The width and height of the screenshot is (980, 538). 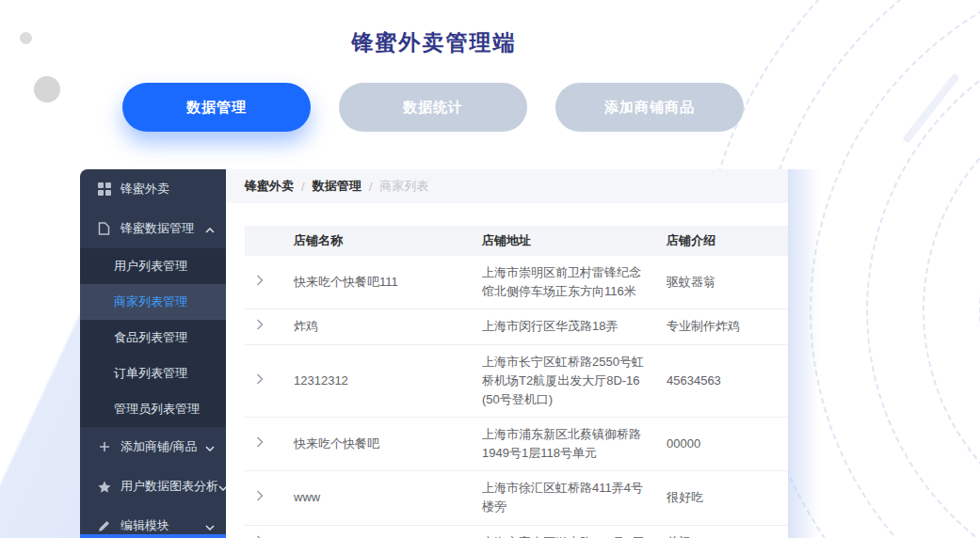 I want to click on column-header-name: 店铺名称, so click(x=378, y=241).